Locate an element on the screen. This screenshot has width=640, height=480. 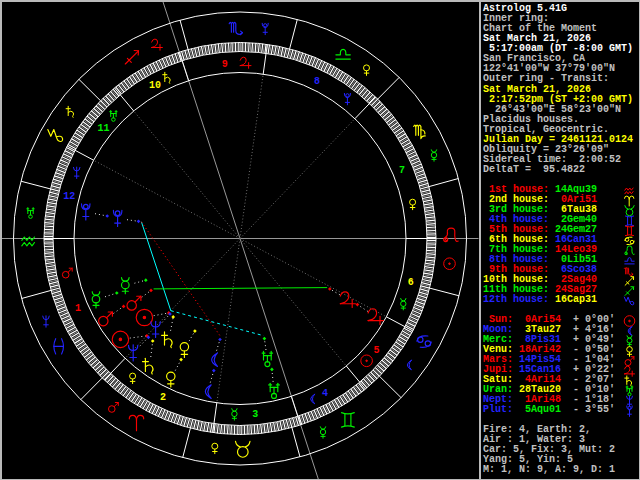
svg-text: 9 is located at coordinates (225, 64).